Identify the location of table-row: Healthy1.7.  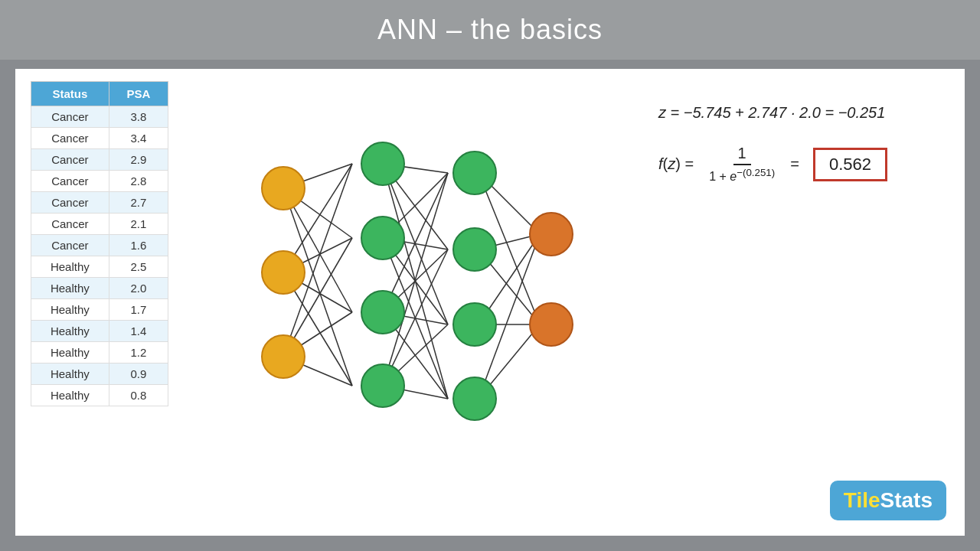
(100, 310).